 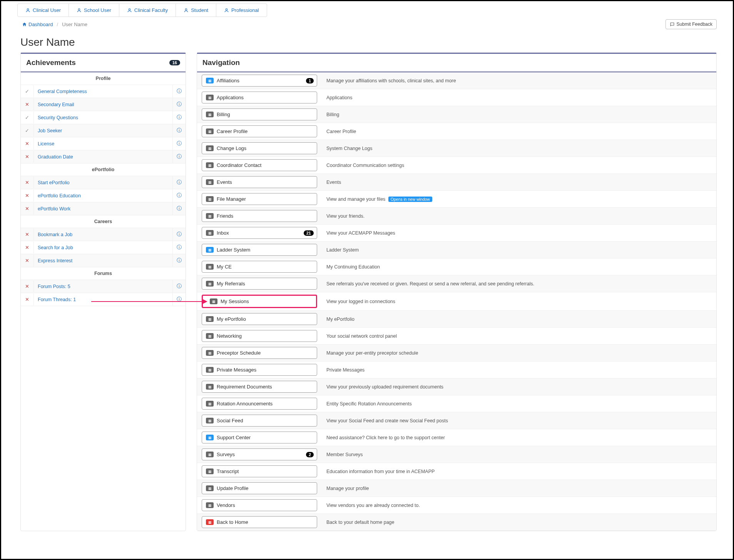 What do you see at coordinates (259, 488) in the screenshot?
I see `nav-button-update-profile: ▦Update Profile` at bounding box center [259, 488].